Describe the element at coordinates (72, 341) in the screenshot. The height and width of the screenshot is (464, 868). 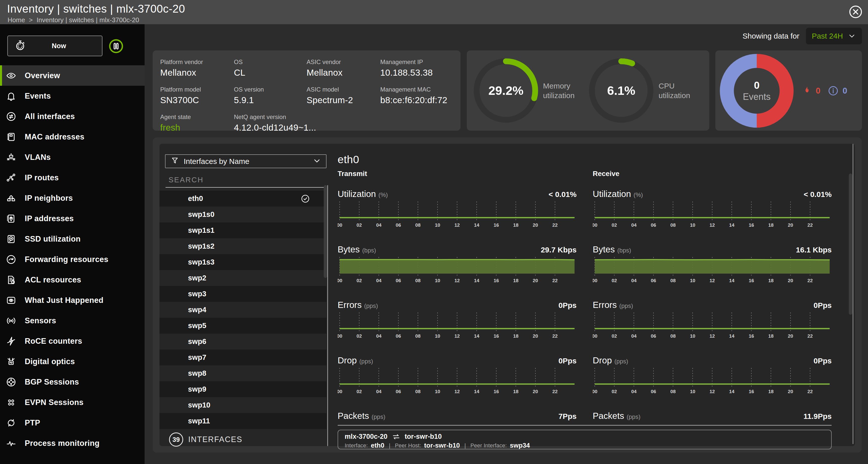
I see `sidebar-item-roce-counters: RoCE counters` at that location.